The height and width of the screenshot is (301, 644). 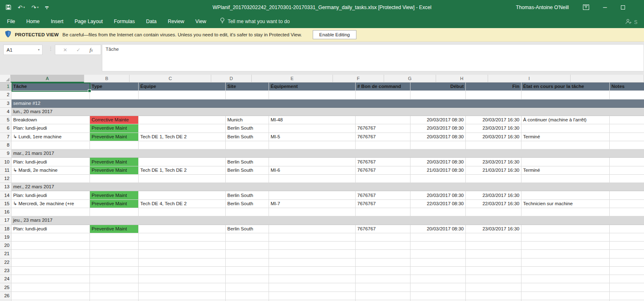 I want to click on cell-I25, so click(x=566, y=287).